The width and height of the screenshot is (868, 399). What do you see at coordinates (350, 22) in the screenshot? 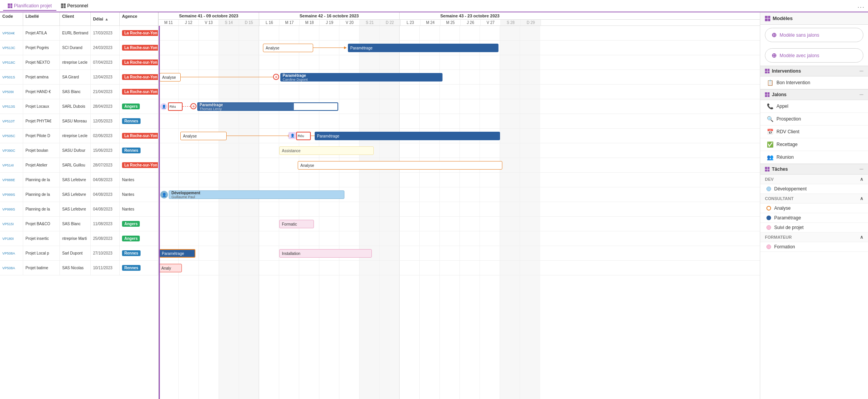
I see `day-v20: V 20` at bounding box center [350, 22].